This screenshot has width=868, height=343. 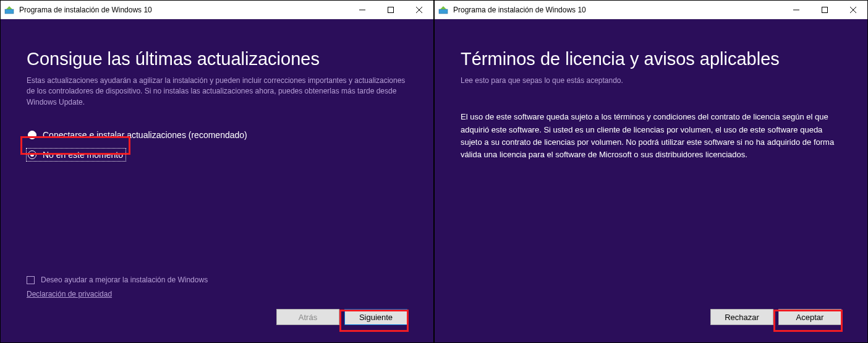 I want to click on nav-buttons: Rechazar Aceptar, so click(x=651, y=317).